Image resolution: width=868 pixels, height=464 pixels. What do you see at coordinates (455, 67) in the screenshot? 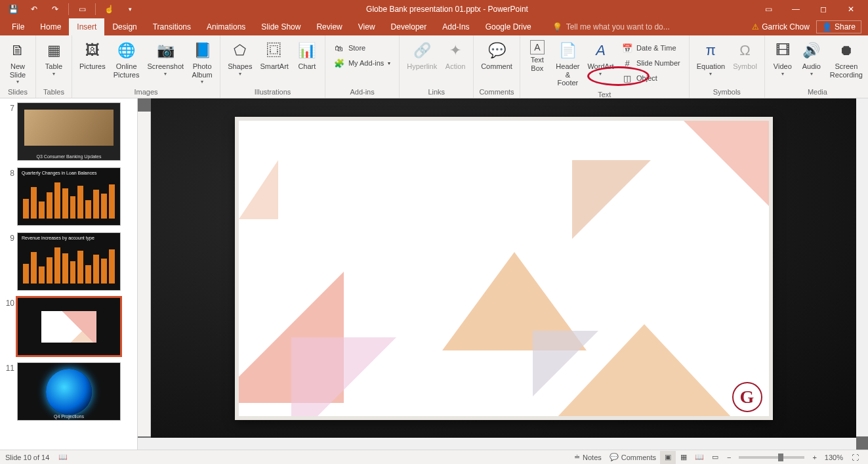
I see `action-label: Action` at bounding box center [455, 67].